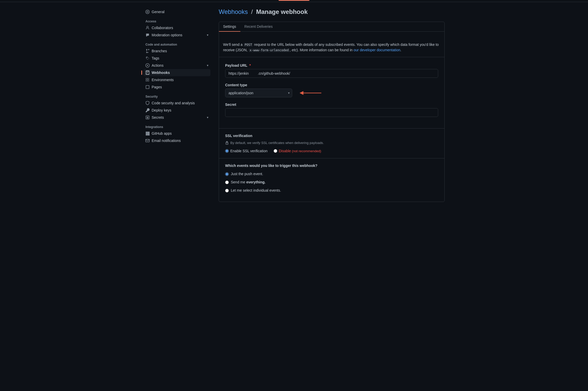  Describe the element at coordinates (148, 51) in the screenshot. I see `branch-icon` at that location.